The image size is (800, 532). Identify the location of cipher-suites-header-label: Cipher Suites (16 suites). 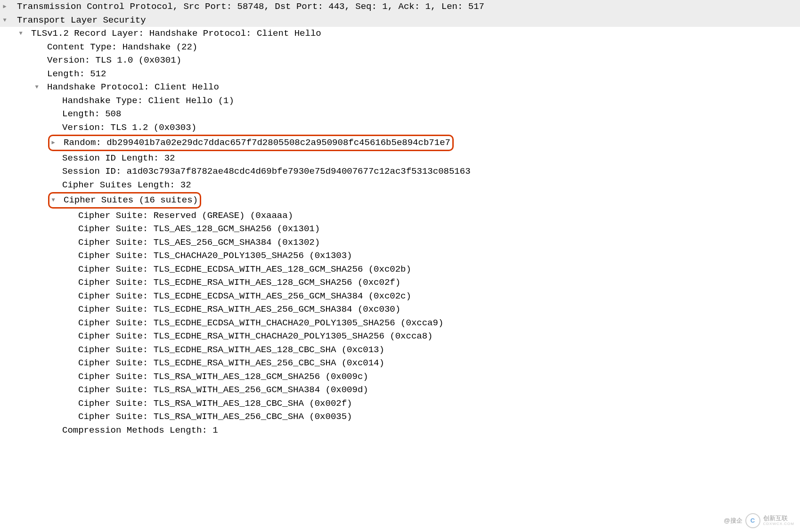
(131, 201).